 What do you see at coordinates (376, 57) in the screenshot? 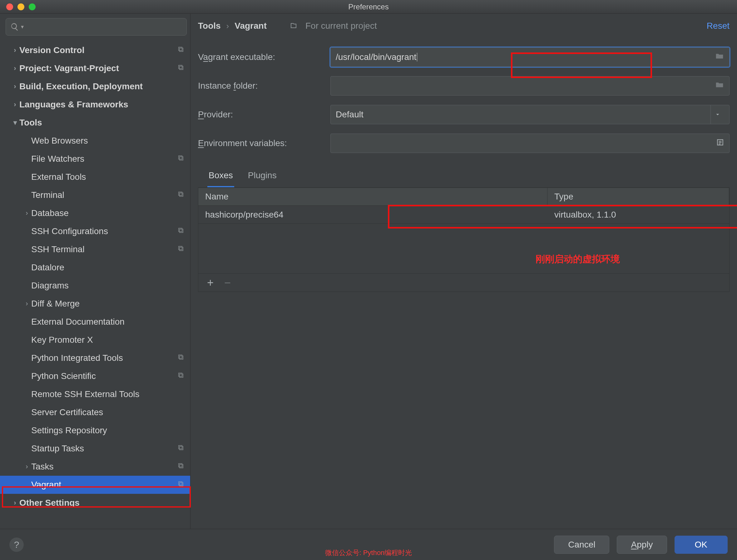
I see `executable-value: /usr/local/bin/vagrant` at bounding box center [376, 57].